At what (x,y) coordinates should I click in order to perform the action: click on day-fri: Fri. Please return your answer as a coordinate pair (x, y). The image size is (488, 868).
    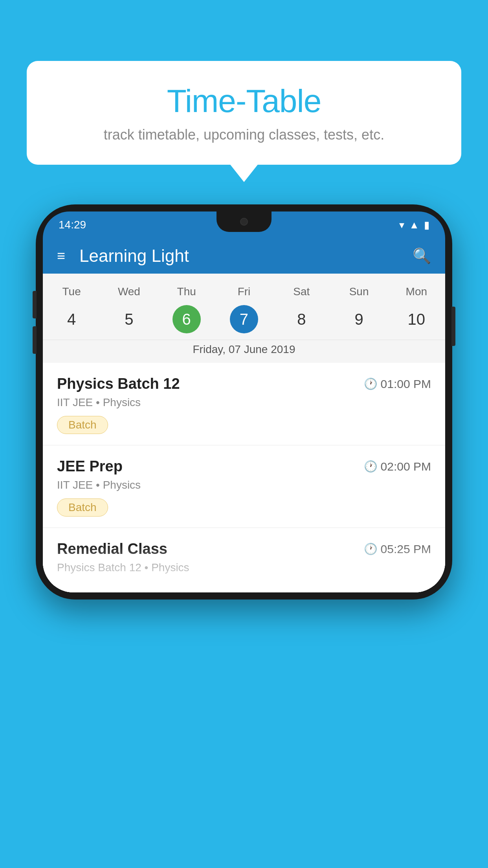
    Looking at the image, I should click on (244, 292).